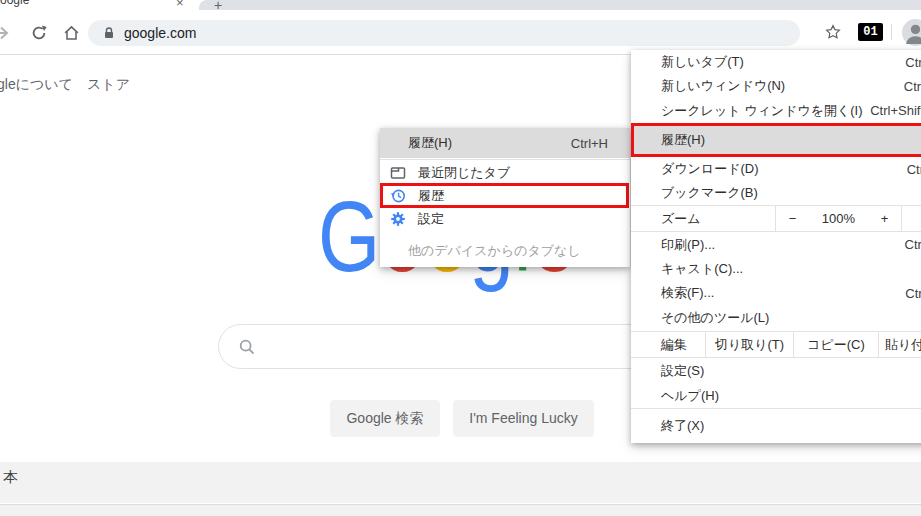  What do you see at coordinates (710, 169) in the screenshot?
I see `menu-item-label: ダウンロード(D)` at bounding box center [710, 169].